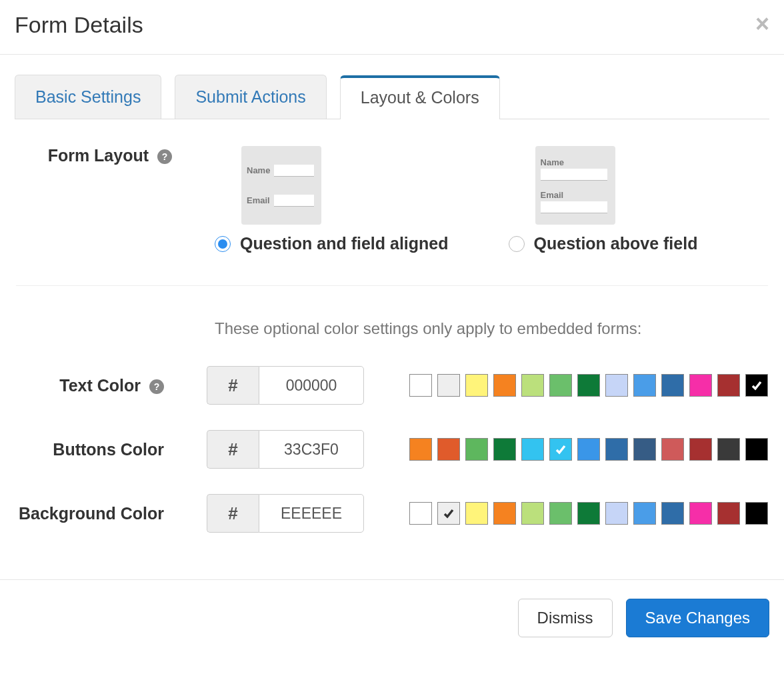 The image size is (784, 692). Describe the element at coordinates (281, 185) in the screenshot. I see `layout-preview-aligned: Name Email` at that location.